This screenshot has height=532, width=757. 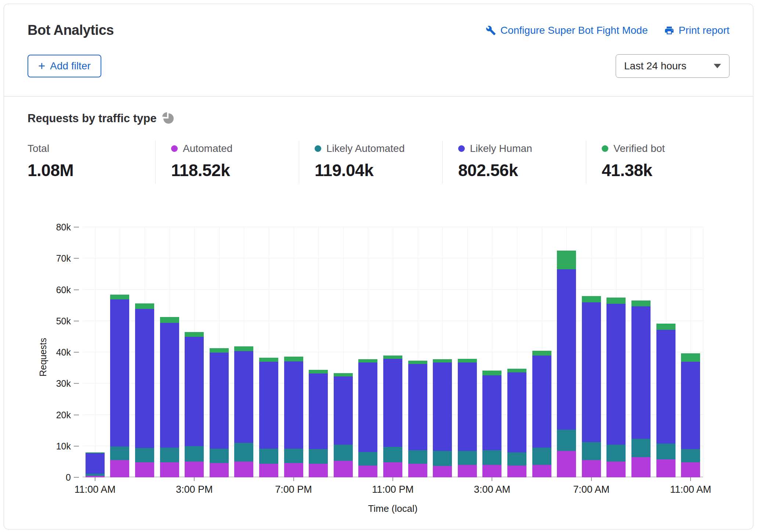 I want to click on y-tick-label: 0, so click(x=68, y=478).